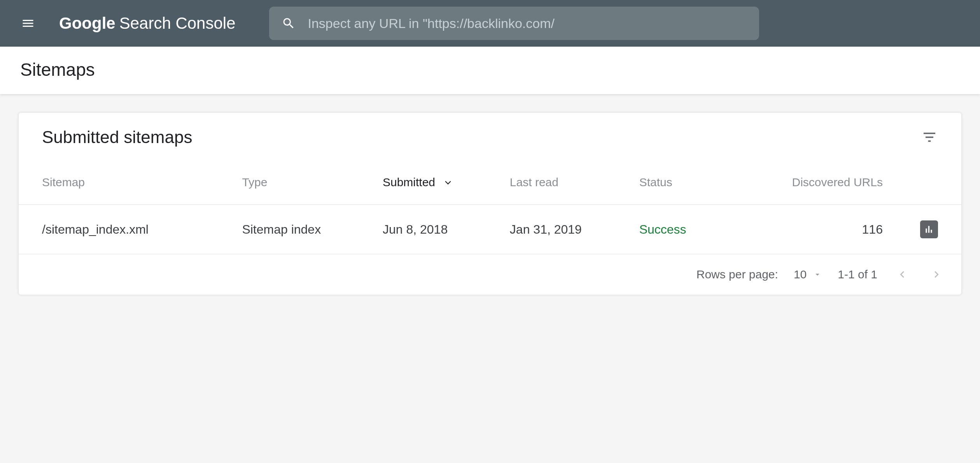 The width and height of the screenshot is (980, 463). Describe the element at coordinates (929, 229) in the screenshot. I see `bar-chart-icon` at that location.